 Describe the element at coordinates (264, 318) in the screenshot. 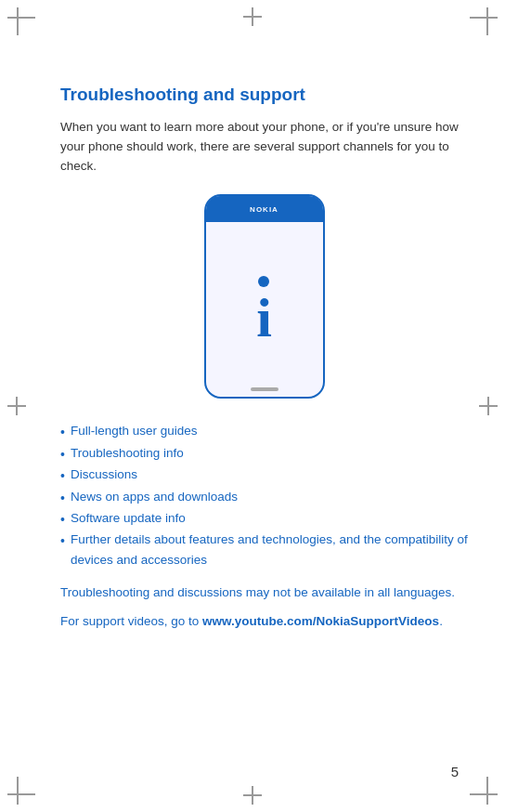

I see `info-stem: i` at that location.